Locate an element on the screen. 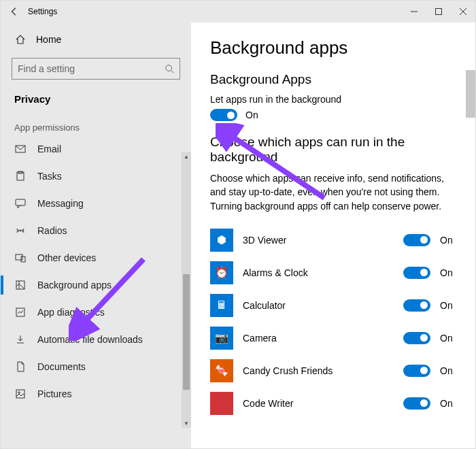 The image size is (476, 449). search-icon is located at coordinates (169, 69).